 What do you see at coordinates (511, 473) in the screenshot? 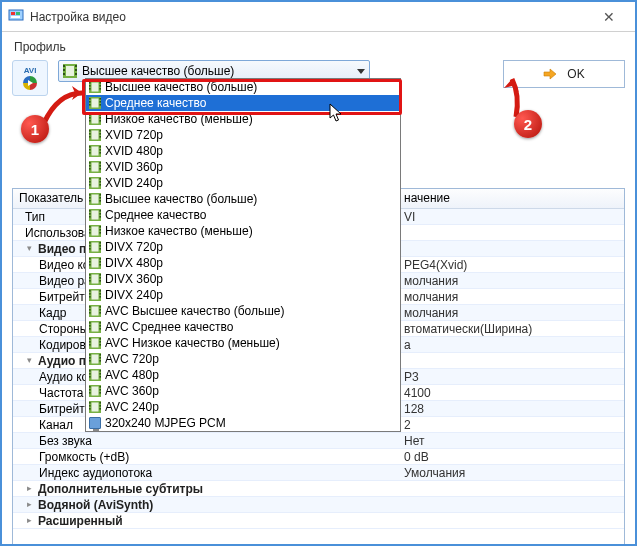
I see `grid-row-value: Умолчания` at bounding box center [511, 473].